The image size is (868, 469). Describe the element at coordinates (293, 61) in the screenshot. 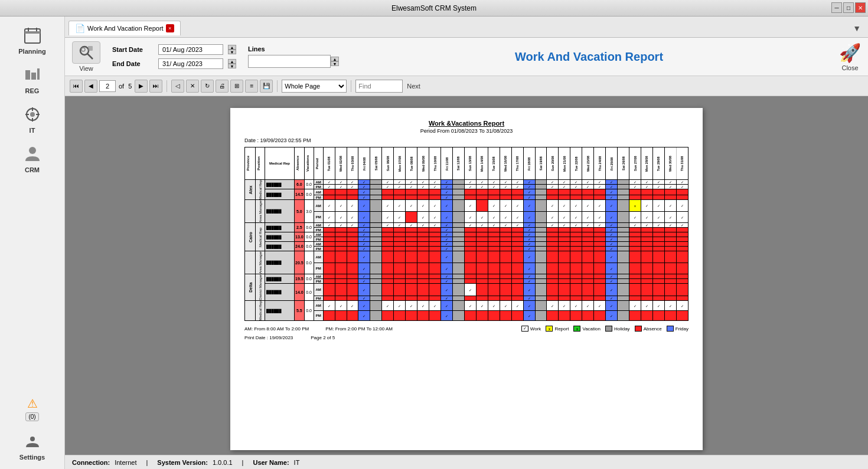

I see `lines-input-wrap: ▲ ▼` at that location.